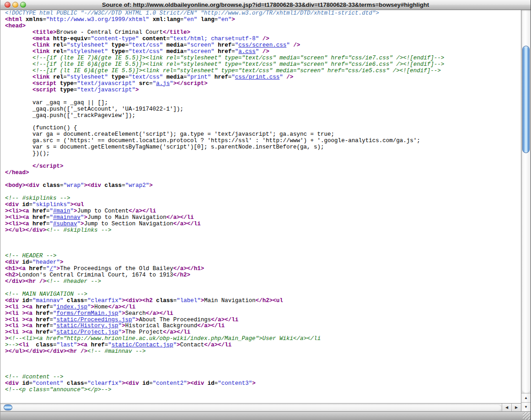  I want to click on source-line: ><li ><a href="index.jsp">Home</a></li, so click(263, 308).